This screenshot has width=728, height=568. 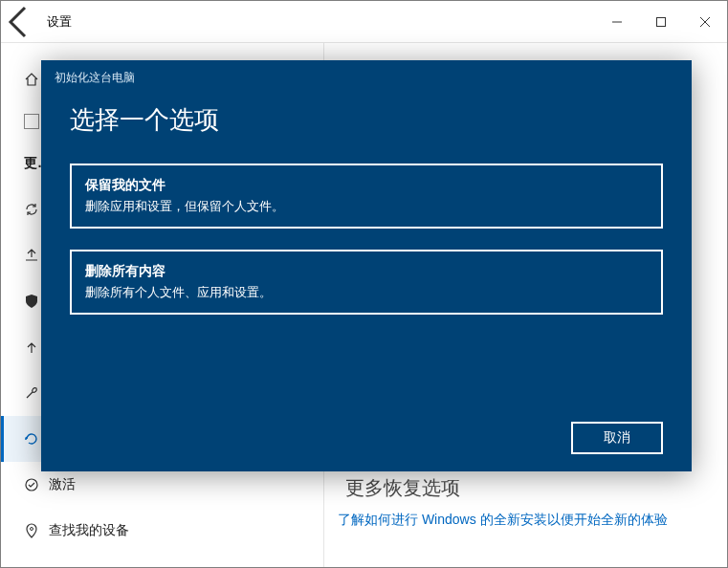 What do you see at coordinates (366, 447) in the screenshot?
I see `dialog-footer: 取消` at bounding box center [366, 447].